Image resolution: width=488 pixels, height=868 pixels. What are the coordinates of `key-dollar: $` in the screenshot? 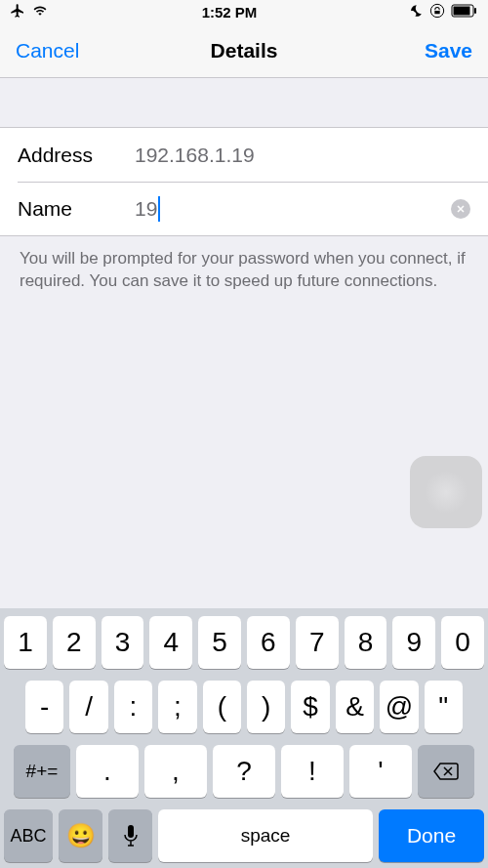 It's located at (310, 707).